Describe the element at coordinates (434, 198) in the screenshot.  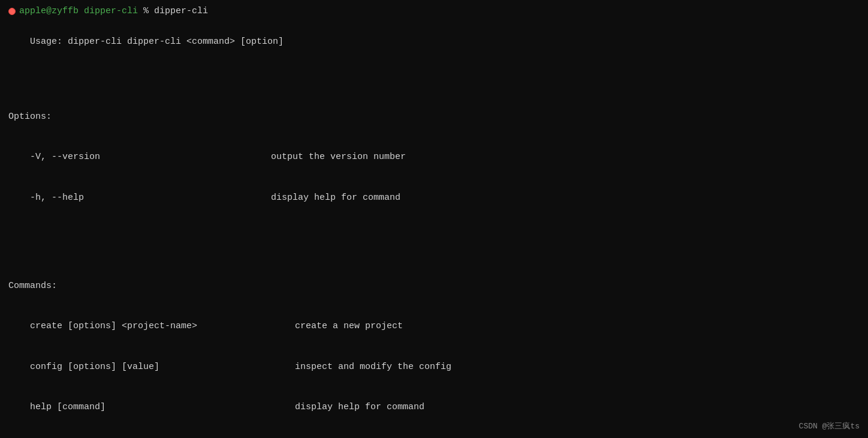
I see `option-help: -h, --helpdisplay help for command` at that location.